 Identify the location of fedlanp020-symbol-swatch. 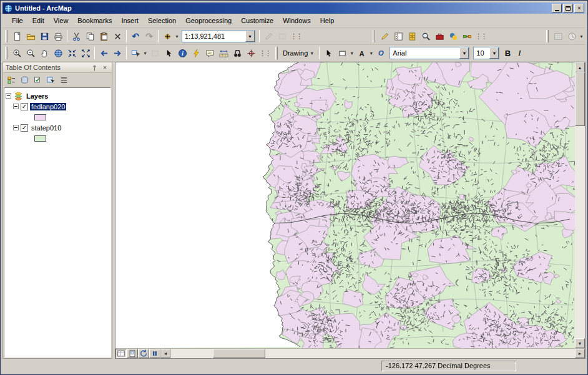
(40, 117).